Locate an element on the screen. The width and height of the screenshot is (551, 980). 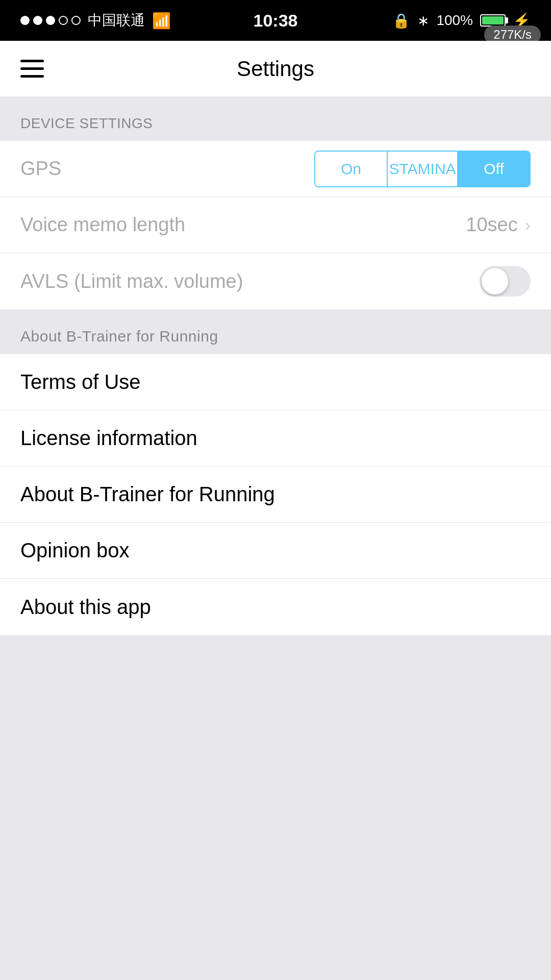
battery-percent: 100% is located at coordinates (455, 20).